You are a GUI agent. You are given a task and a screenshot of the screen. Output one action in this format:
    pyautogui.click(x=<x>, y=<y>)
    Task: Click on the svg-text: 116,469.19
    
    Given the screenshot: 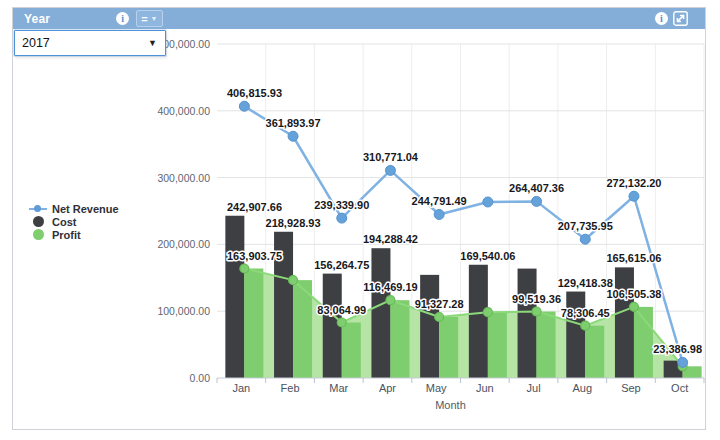 What is the action you would take?
    pyautogui.click(x=390, y=287)
    